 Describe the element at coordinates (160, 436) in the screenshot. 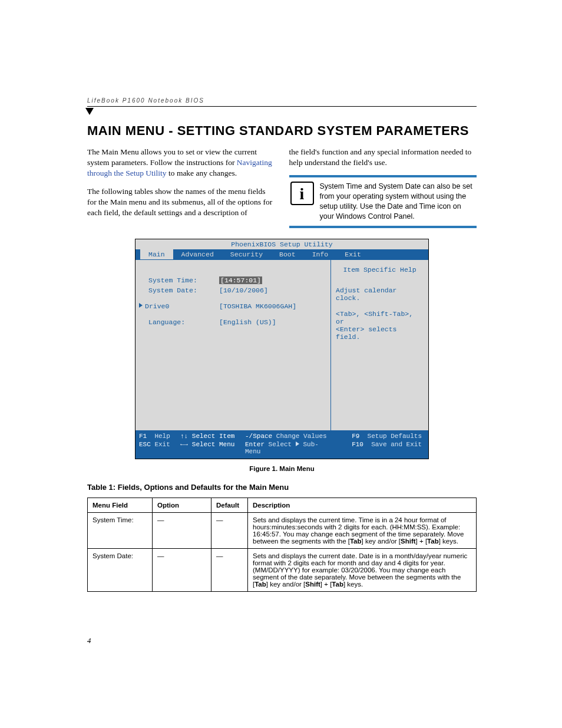

I see `f1-key: F1 Help` at that location.